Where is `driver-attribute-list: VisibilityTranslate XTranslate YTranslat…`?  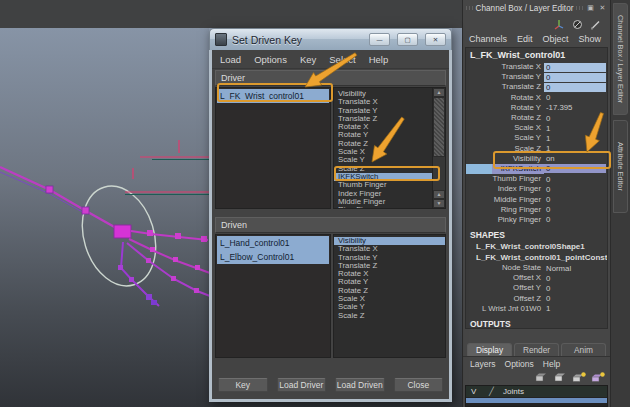 driver-attribute-list: VisibilityTranslate XTranslate YTranslat… is located at coordinates (383, 148).